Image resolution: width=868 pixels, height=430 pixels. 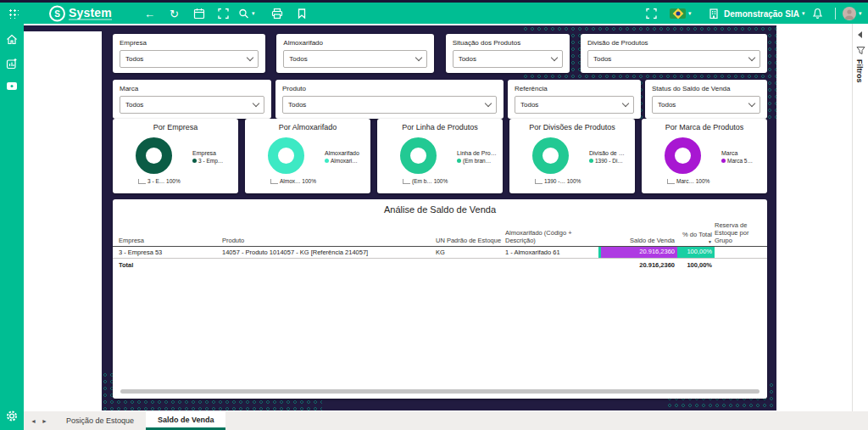 I want to click on filters-panel-title: Filtros, so click(x=860, y=71).